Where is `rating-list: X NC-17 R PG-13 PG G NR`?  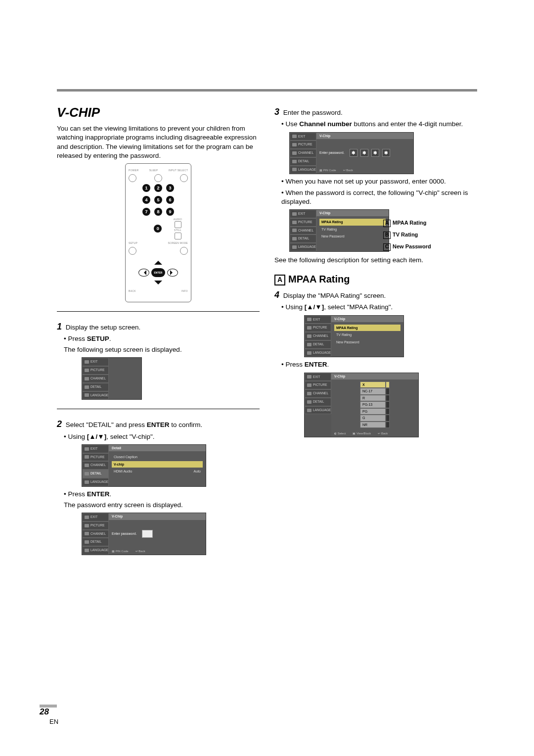
rating-list: X NC-17 R PG-13 PG G NR is located at coordinates (375, 405).